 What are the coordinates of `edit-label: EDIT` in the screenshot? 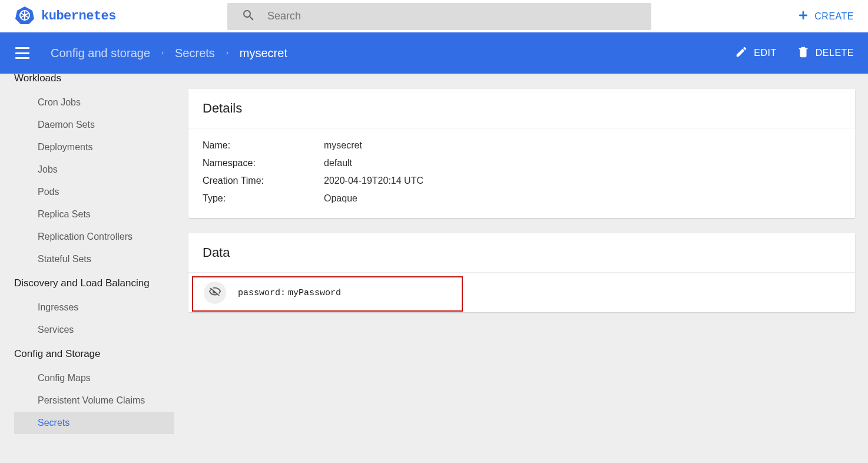 It's located at (765, 53).